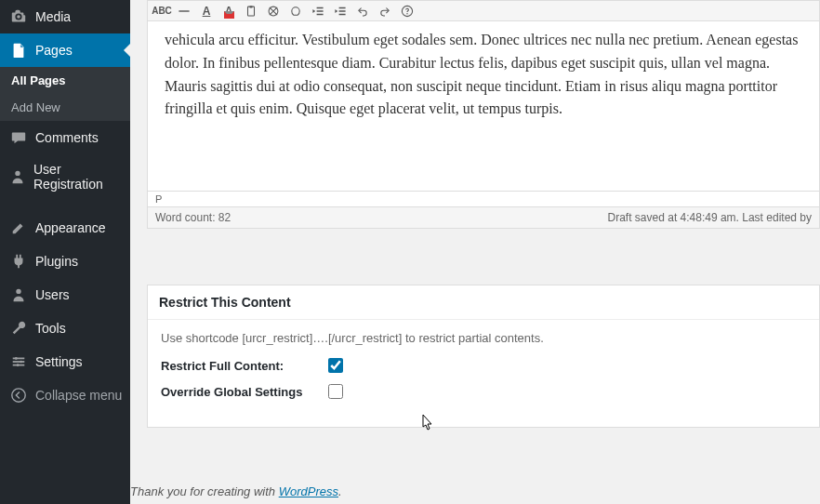  What do you see at coordinates (407, 11) in the screenshot?
I see `toolbar-help` at bounding box center [407, 11].